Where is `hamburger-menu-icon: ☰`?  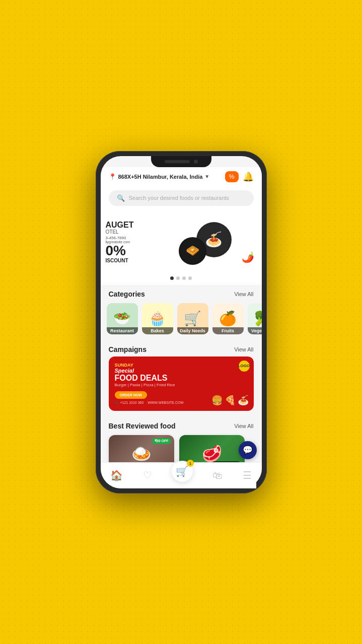 hamburger-menu-icon: ☰ is located at coordinates (247, 475).